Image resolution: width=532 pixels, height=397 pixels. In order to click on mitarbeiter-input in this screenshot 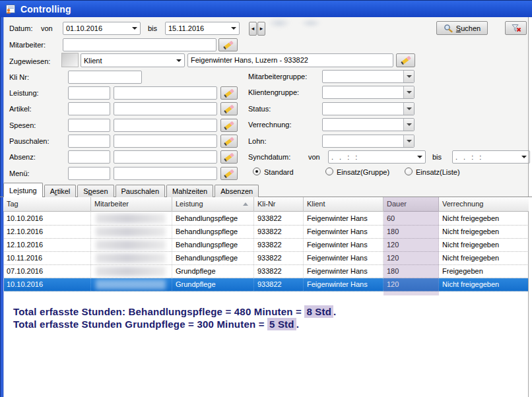, I will do `click(140, 45)`.